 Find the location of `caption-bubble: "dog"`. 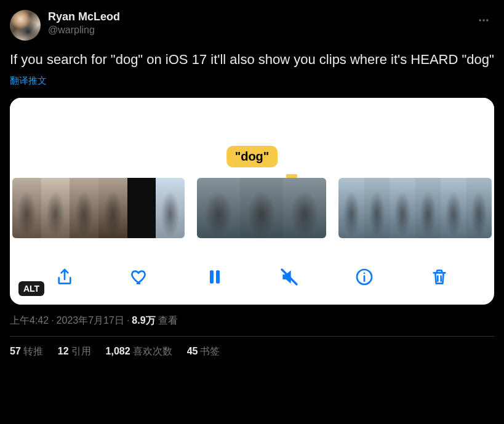

caption-bubble: "dog" is located at coordinates (252, 156).